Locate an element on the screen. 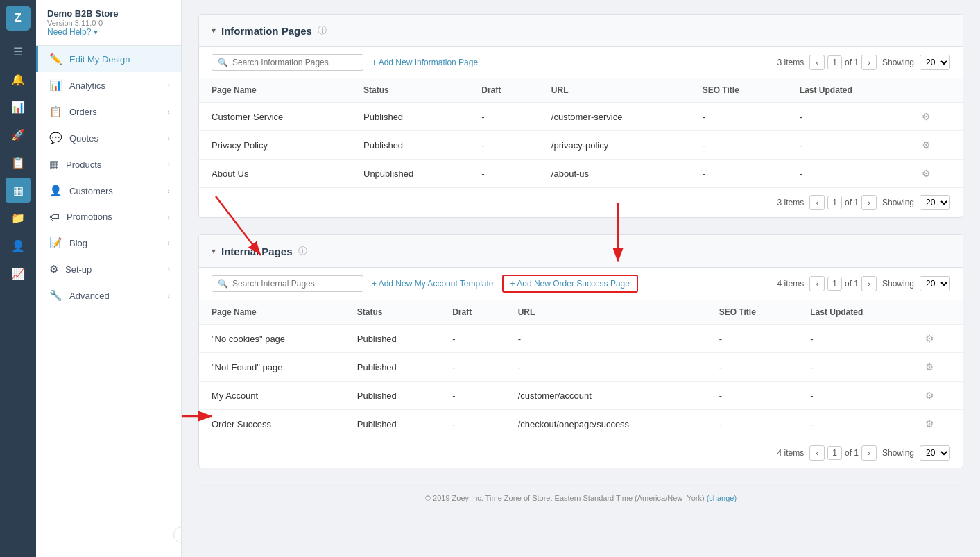  cell-status: Published is located at coordinates (410, 146).